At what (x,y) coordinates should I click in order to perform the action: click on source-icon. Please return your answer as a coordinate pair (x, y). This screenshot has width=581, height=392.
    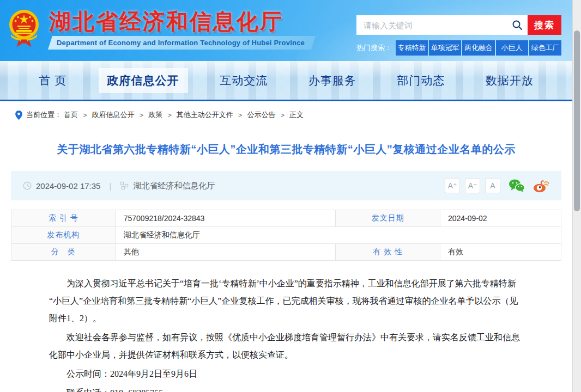
    Looking at the image, I should click on (124, 186).